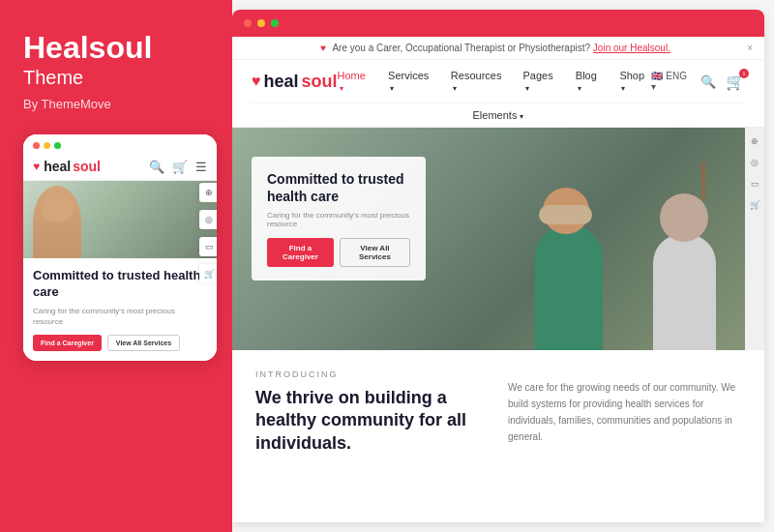 The image size is (774, 532). I want to click on desktop-sidebar-tools: ⊕ ◎ ▭ 🛒, so click(755, 239).